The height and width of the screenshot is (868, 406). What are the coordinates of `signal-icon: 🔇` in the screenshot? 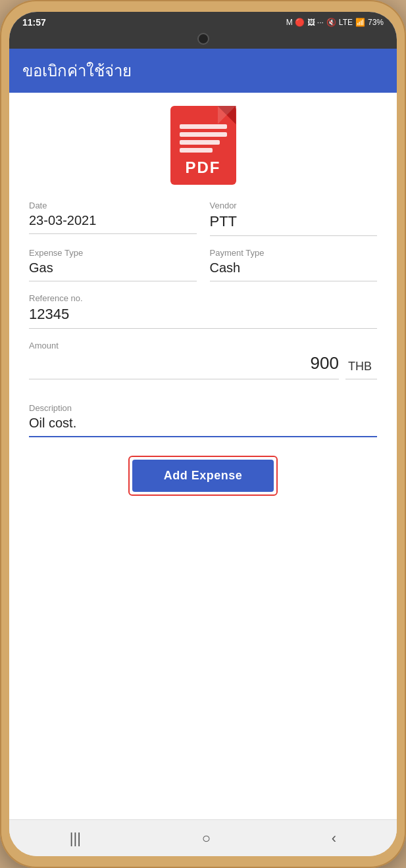 It's located at (332, 22).